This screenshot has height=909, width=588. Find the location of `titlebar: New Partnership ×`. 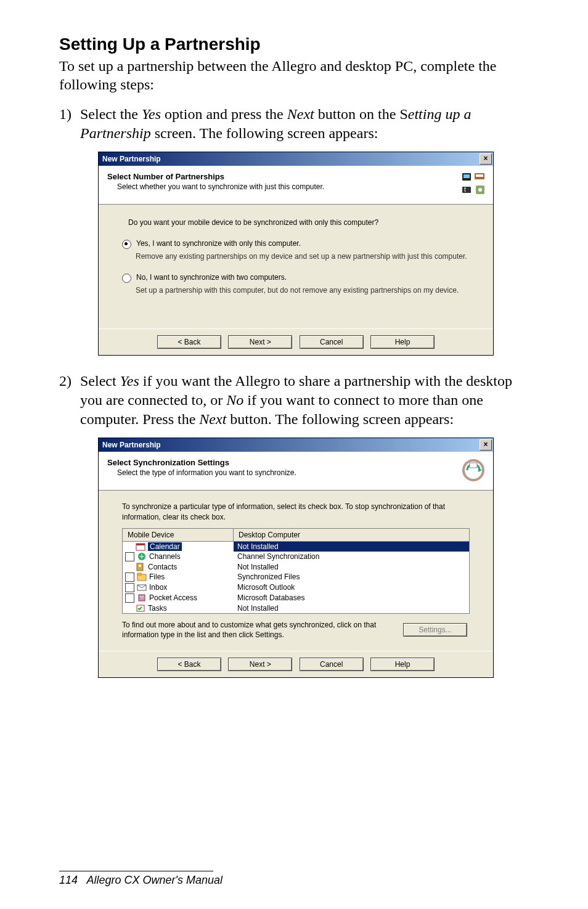

titlebar: New Partnership × is located at coordinates (296, 159).